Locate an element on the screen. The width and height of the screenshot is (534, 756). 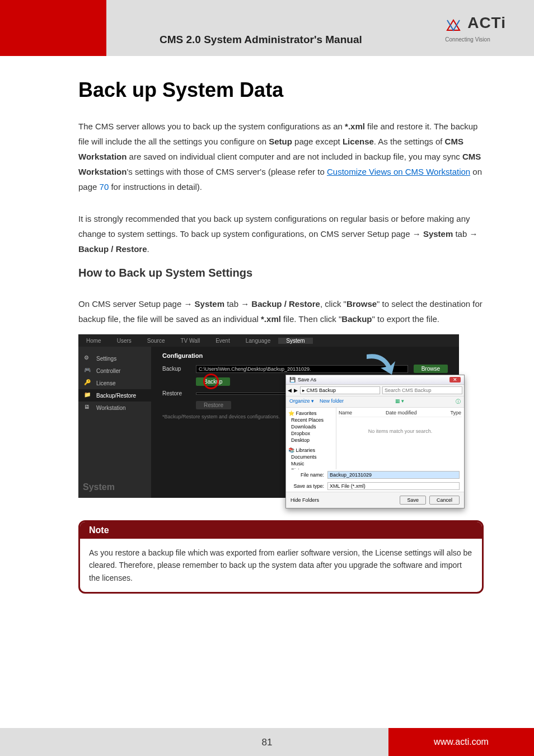
header-red-block is located at coordinates (53, 28).